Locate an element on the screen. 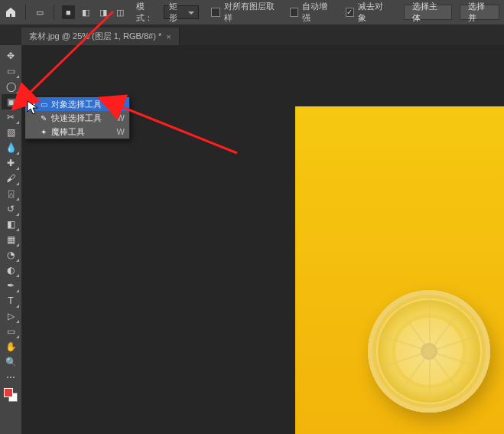  tool-marquee: ▭ is located at coordinates (11, 71).